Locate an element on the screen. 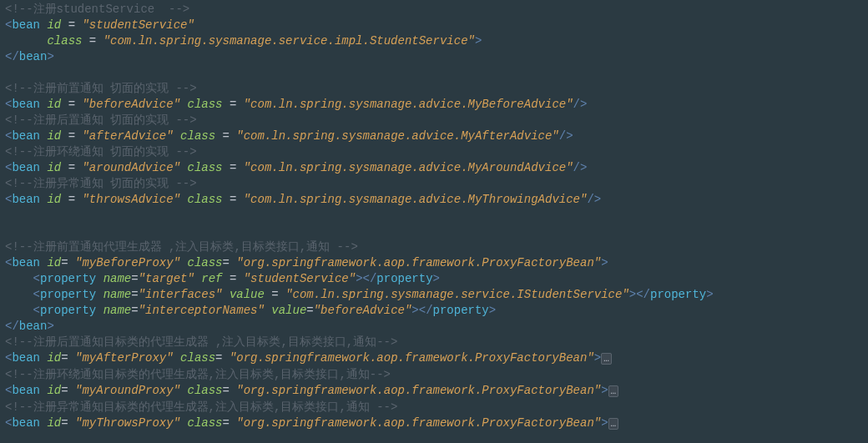 The width and height of the screenshot is (868, 443). attr-value: "myThrowsProxy" is located at coordinates (128, 423).